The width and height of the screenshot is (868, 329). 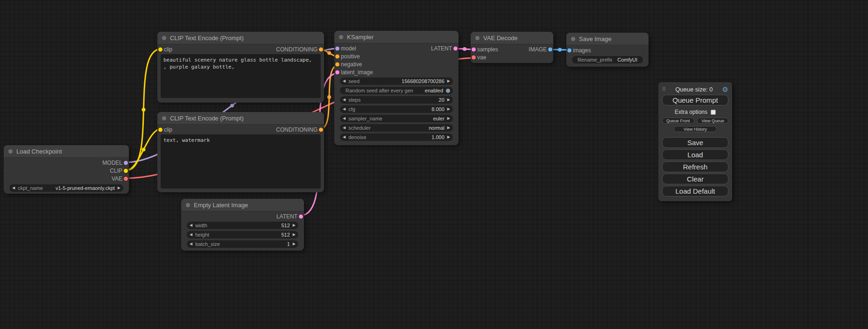 What do you see at coordinates (243, 205) in the screenshot?
I see `node-header: Empty Latent Image` at bounding box center [243, 205].